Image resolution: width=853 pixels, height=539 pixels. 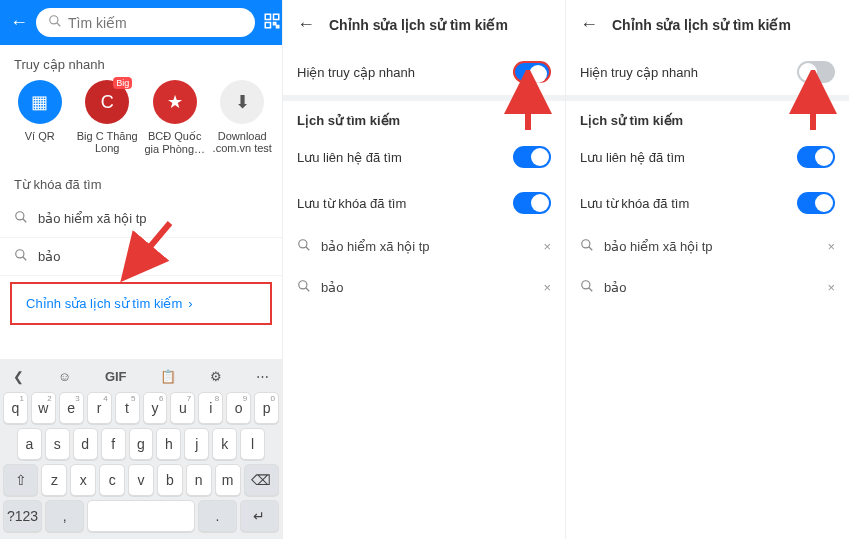 What do you see at coordinates (156, 408) in the screenshot?
I see `key-y: y6` at bounding box center [156, 408].